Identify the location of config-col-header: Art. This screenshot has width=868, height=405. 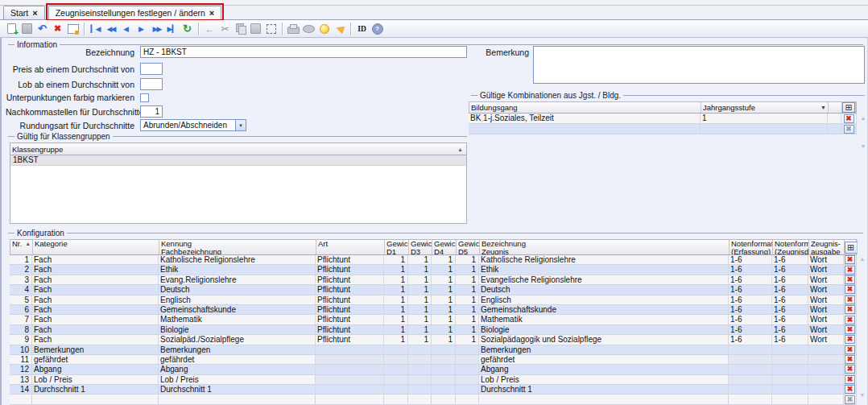
(351, 247).